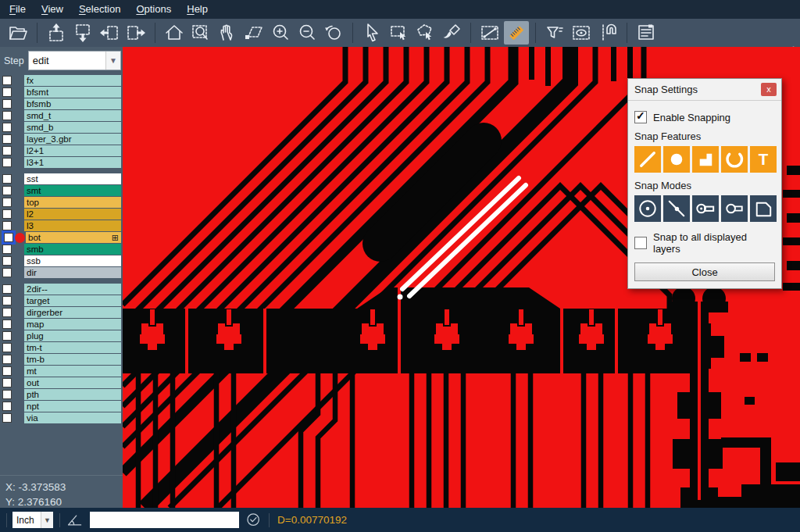 This screenshot has height=532, width=800. I want to click on snap-mode-outline-button, so click(763, 209).